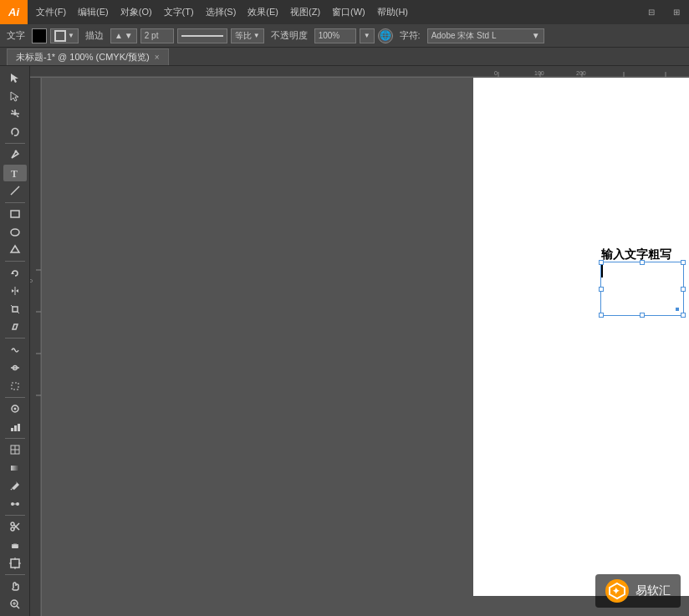  I want to click on selection-tool, so click(15, 79).